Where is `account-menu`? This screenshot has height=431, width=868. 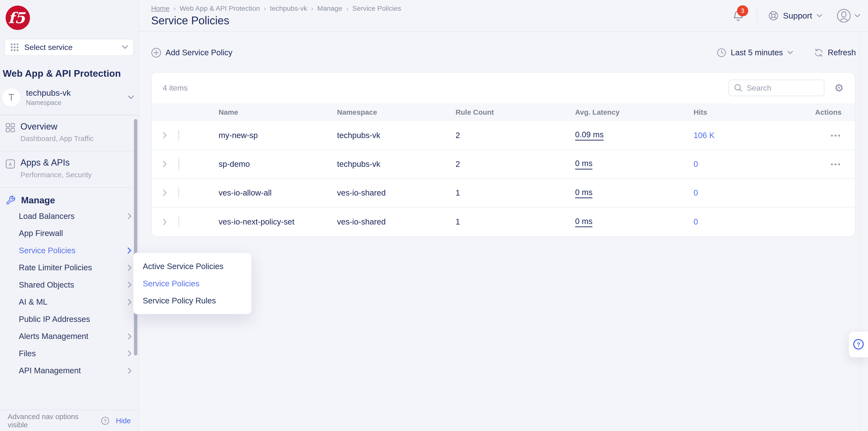
account-menu is located at coordinates (848, 16).